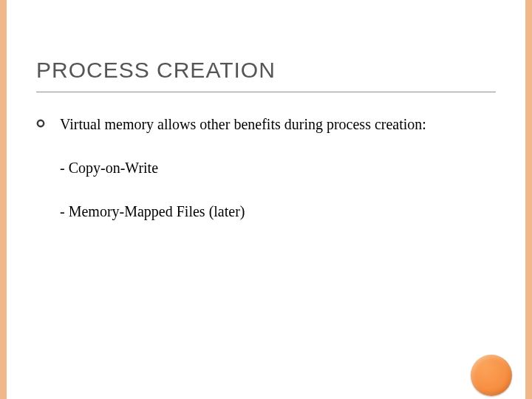 This screenshot has height=399, width=532. I want to click on intro-text: Virtual memory allows other benefits dur…, so click(243, 124).